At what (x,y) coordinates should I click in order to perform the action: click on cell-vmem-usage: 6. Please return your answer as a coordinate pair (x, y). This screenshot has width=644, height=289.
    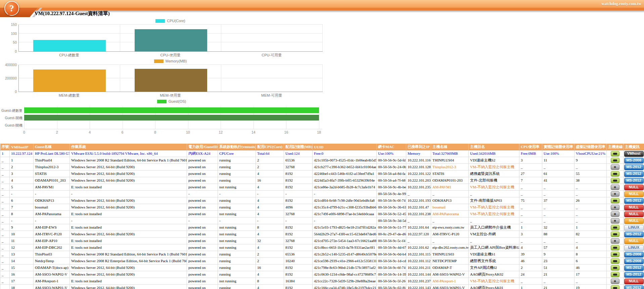
    Looking at the image, I should click on (591, 261).